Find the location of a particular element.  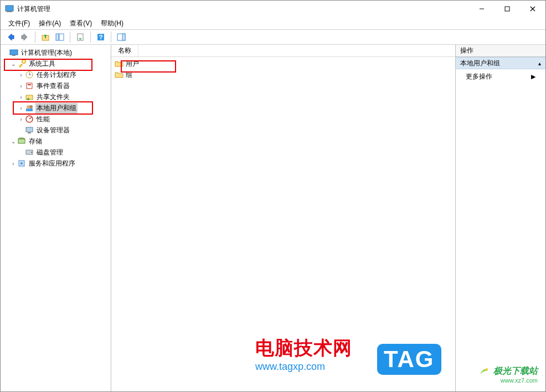

collapse-icon: ▴ is located at coordinates (539, 63).